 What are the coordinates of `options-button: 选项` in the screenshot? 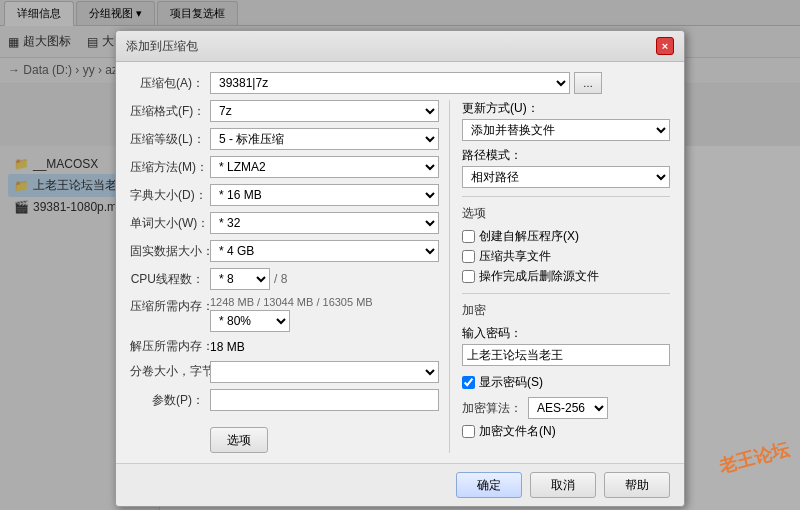 It's located at (239, 440).